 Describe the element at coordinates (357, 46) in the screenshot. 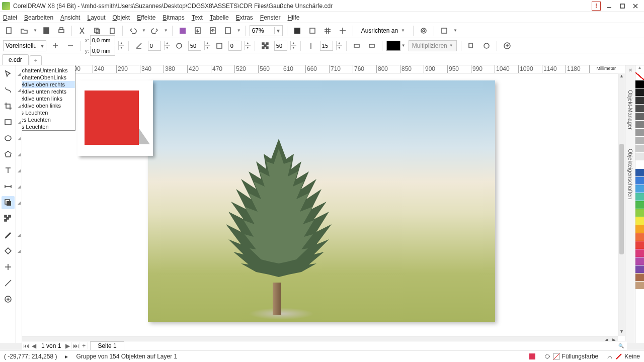

I see `feather-dir-icon` at that location.